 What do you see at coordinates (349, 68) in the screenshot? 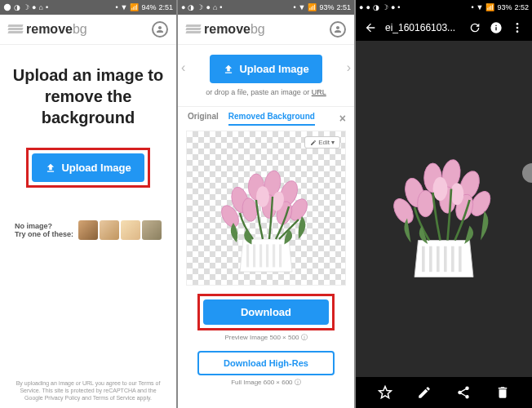
I see `chevron-right-icon: ›` at bounding box center [349, 68].